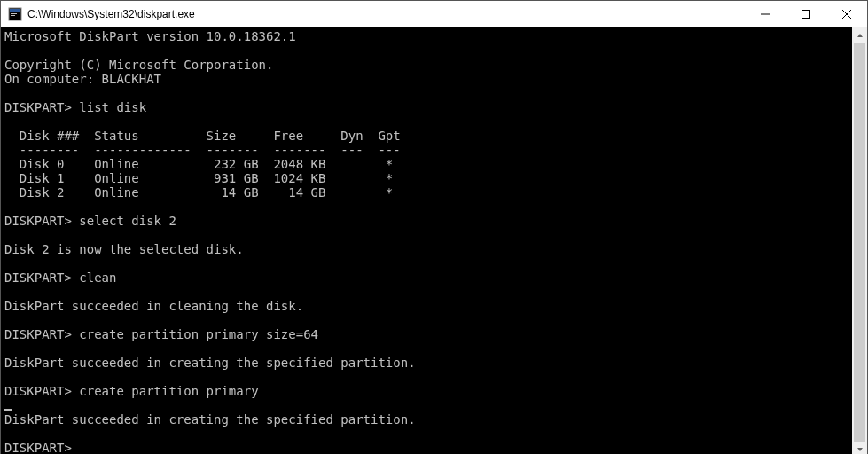  Describe the element at coordinates (847, 14) in the screenshot. I see `close-button` at that location.